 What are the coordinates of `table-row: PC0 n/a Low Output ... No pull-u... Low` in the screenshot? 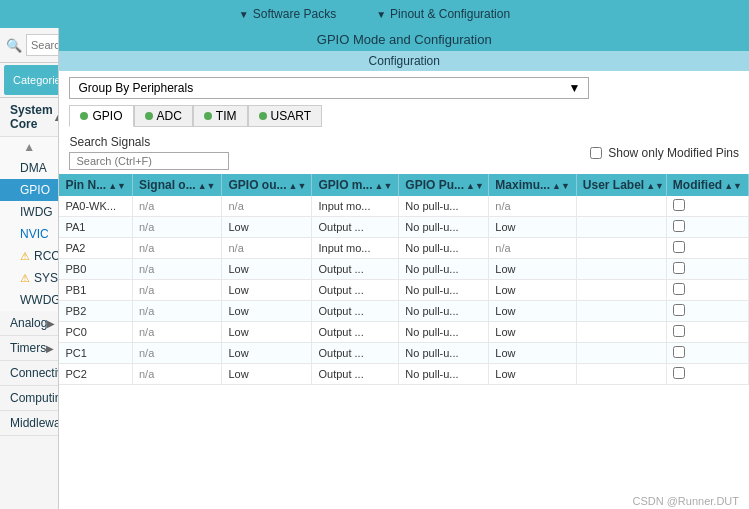 It's located at (404, 332).